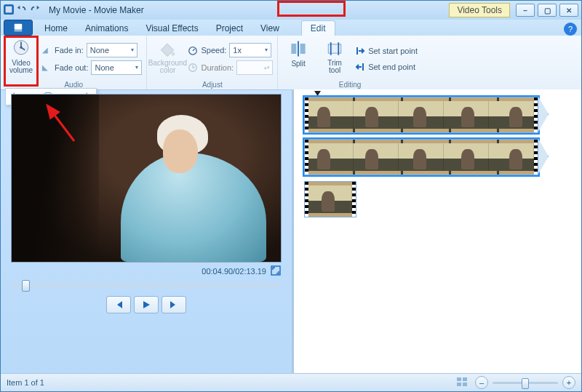 The width and height of the screenshot is (582, 392). I want to click on next-frame-button, so click(174, 305).